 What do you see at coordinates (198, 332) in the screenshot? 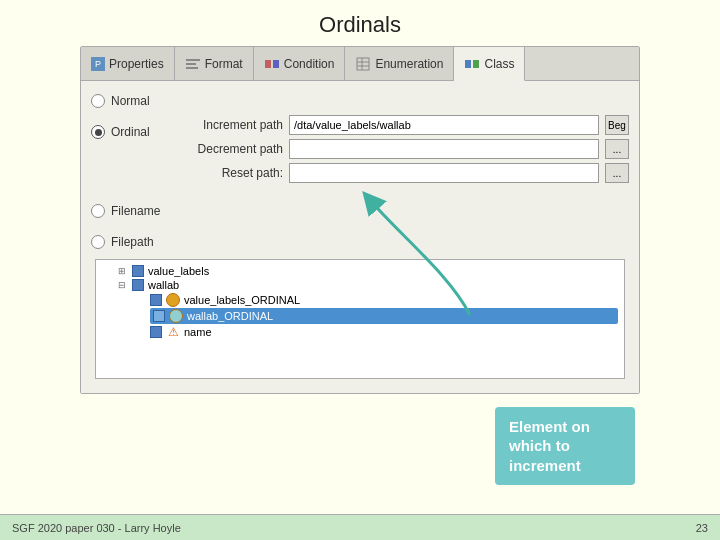
I see `tree-label-name: name` at bounding box center [198, 332].